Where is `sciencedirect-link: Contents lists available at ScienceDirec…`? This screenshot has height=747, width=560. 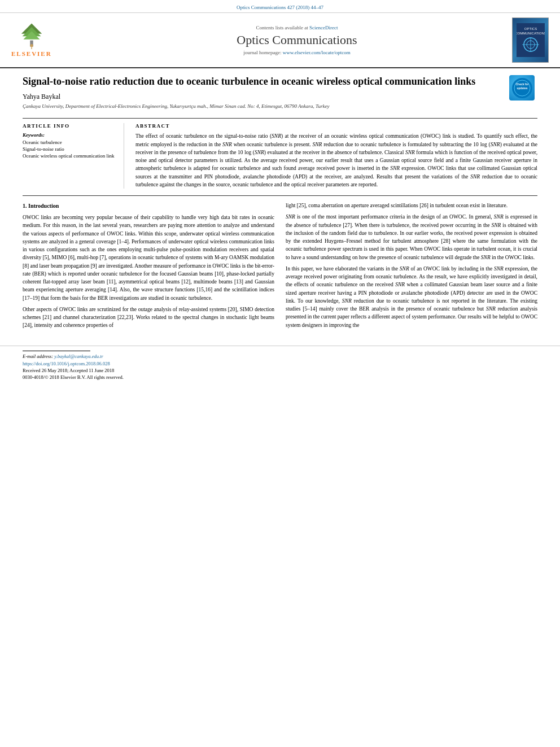 sciencedirect-link: Contents lists available at ScienceDirec… is located at coordinates (297, 28).